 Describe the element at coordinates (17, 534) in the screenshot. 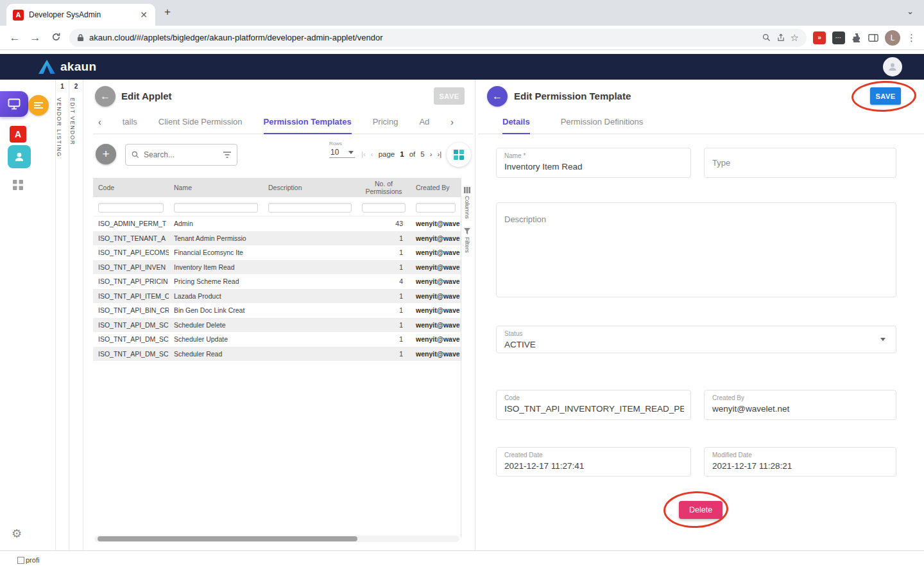

I see `settings-gear-icon: ⚙` at that location.